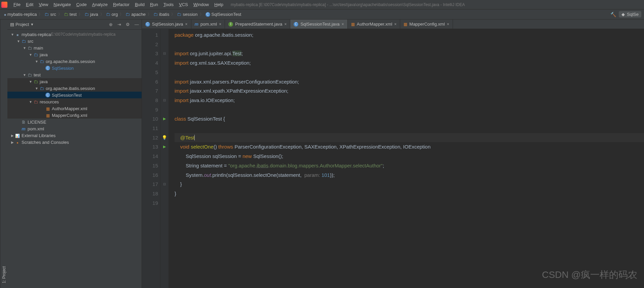  I want to click on menu-help: Help, so click(219, 5).